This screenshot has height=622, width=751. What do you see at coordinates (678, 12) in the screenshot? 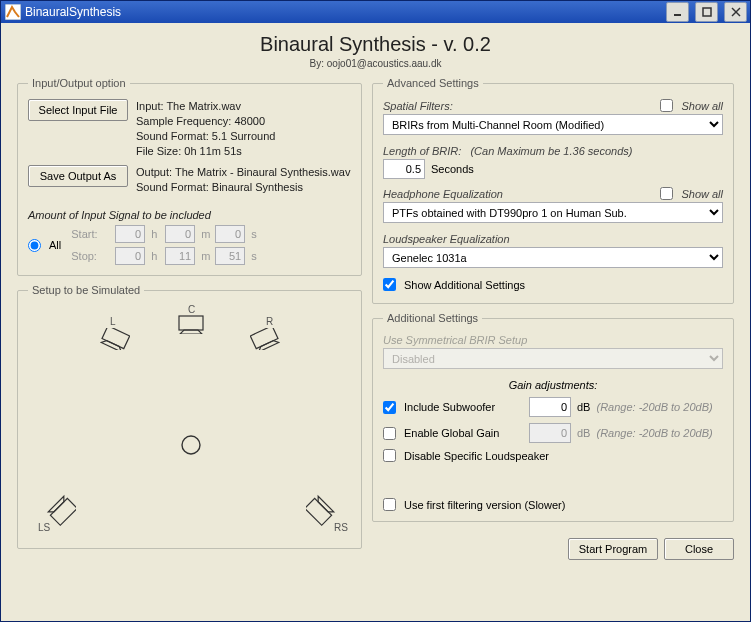
I see `minimize-button` at bounding box center [678, 12].